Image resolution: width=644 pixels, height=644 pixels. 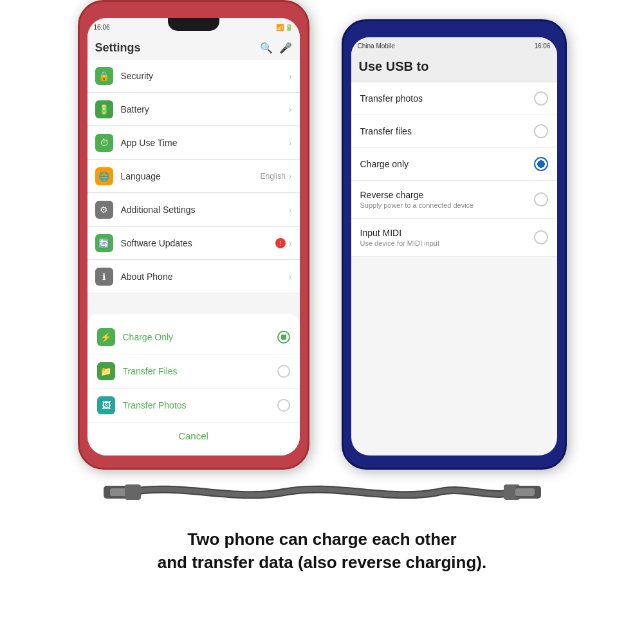 I want to click on cancel-button: Cancel, so click(x=194, y=436).